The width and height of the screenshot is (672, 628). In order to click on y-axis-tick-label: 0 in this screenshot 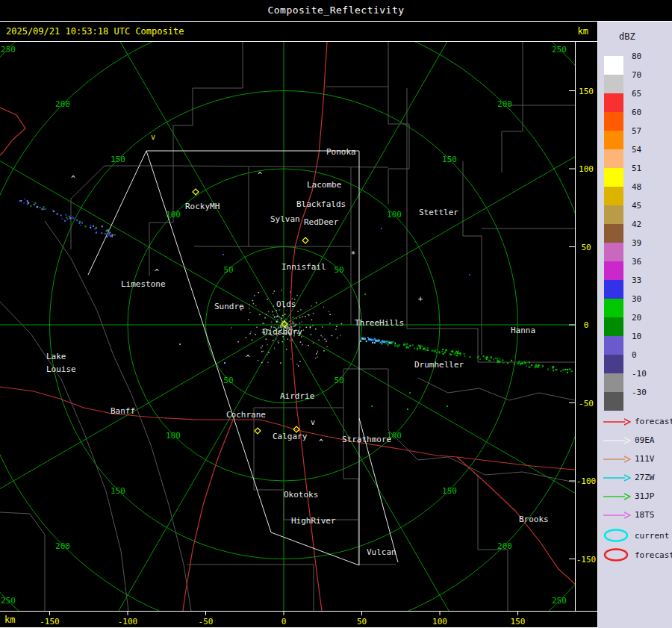, I will do `click(587, 326)`.